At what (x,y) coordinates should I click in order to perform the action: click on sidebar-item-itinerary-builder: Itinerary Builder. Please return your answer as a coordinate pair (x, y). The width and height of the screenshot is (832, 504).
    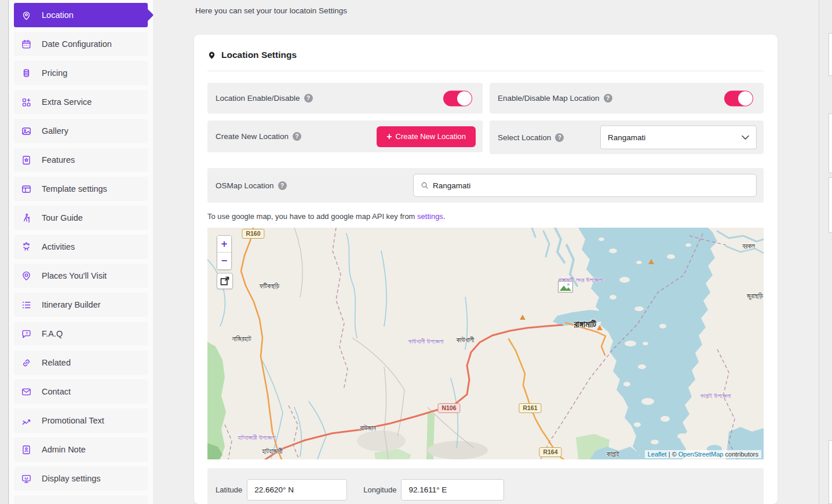
    Looking at the image, I should click on (81, 305).